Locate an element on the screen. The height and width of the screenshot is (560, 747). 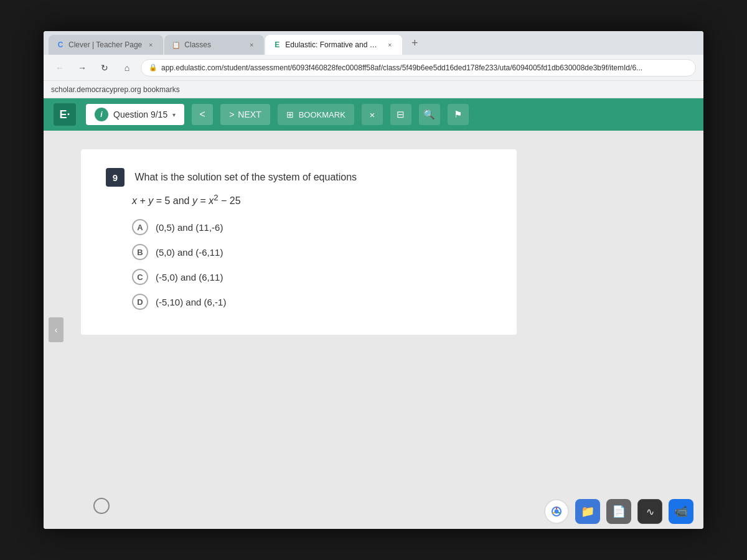
forward-button: → is located at coordinates (82, 68).